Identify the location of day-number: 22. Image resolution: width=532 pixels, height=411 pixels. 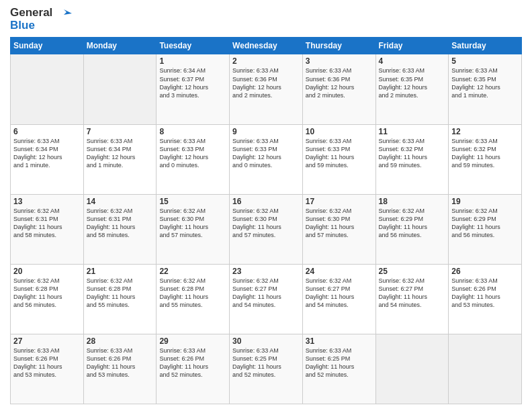
(193, 271).